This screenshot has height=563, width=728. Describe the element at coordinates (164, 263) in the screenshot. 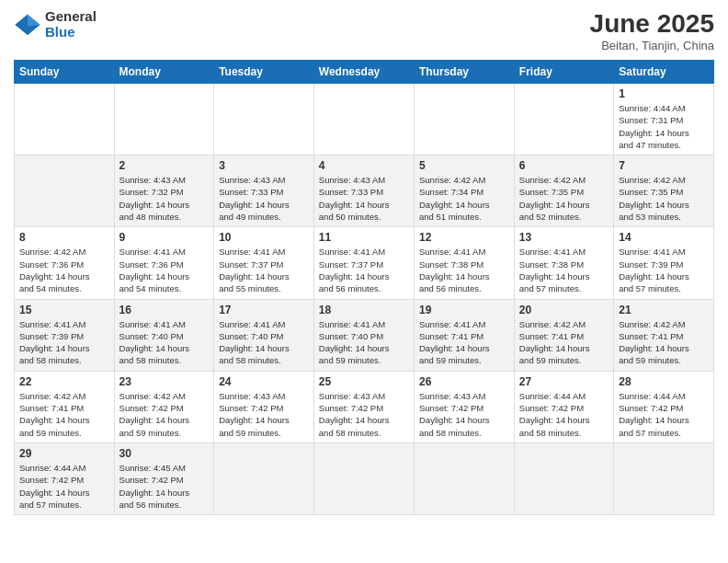

I see `calendar-day-9: 9Sunrise: 4:41 AM Sunset: 7:36 PM Daylig…` at that location.